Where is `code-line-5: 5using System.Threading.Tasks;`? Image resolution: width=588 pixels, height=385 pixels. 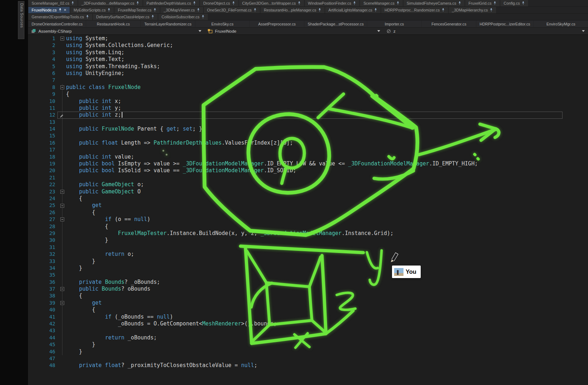
code-line-5: 5using System.Threading.Tasks; is located at coordinates (295, 67).